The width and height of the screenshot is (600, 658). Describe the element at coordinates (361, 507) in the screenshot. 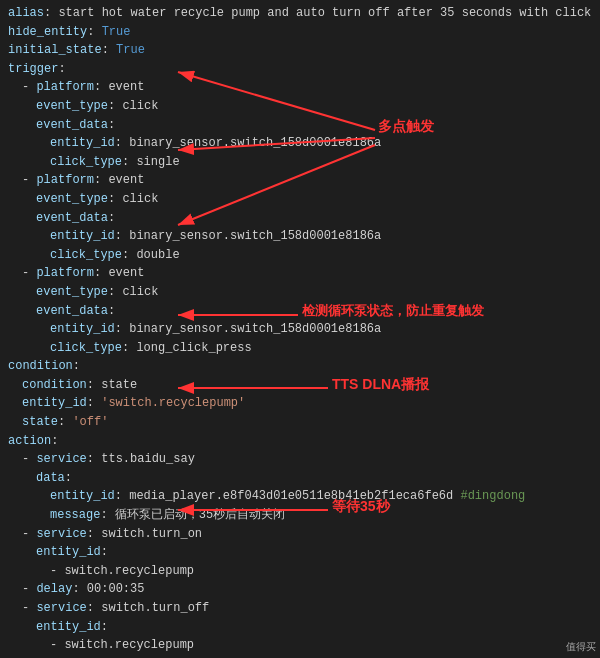

I see `annotation-wait: 等待35秒` at that location.